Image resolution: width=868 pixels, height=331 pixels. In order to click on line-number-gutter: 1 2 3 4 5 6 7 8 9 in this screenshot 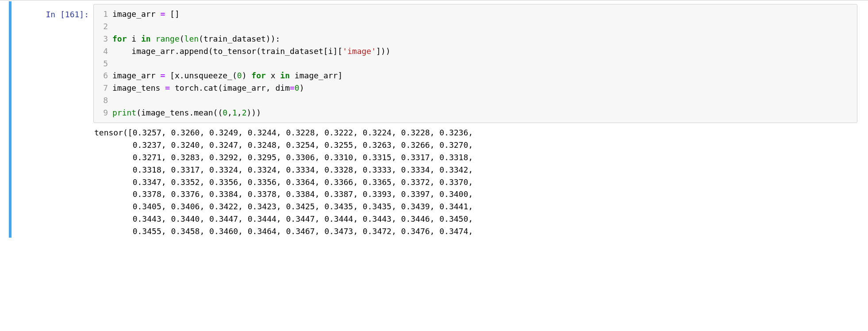, I will do `click(103, 64)`.